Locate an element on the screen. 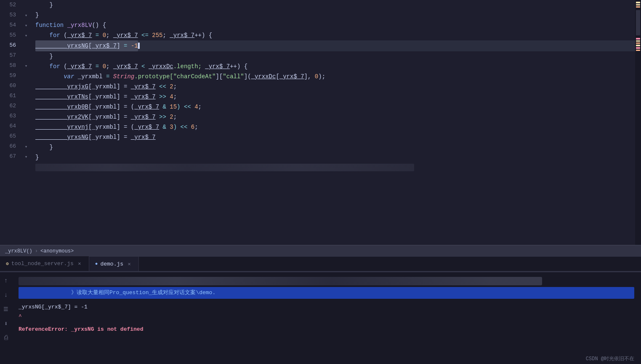 Image resolution: width=641 pixels, height=364 pixels. scrollbar-track is located at coordinates (638, 122).